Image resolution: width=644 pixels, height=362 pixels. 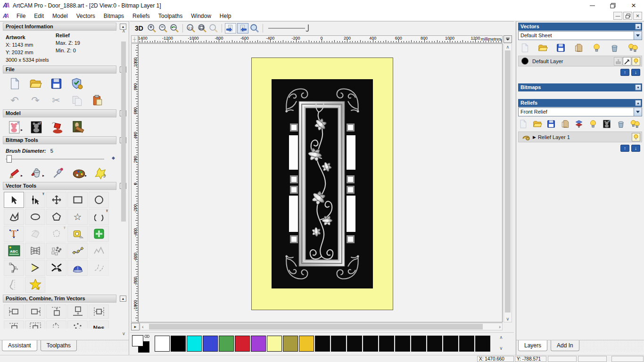 I want to click on zoom-1to1-icon: 1:1, so click(x=191, y=28).